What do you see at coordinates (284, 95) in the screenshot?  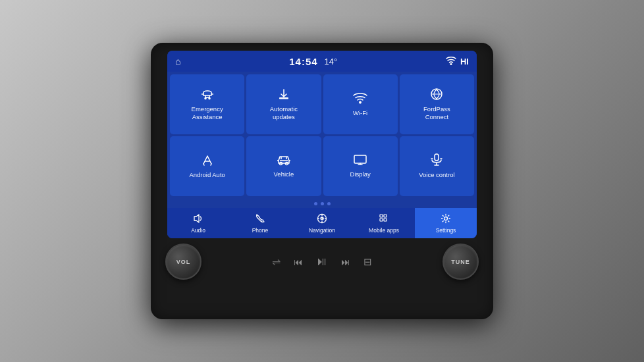 I see `automatic-updates-icon` at bounding box center [284, 95].